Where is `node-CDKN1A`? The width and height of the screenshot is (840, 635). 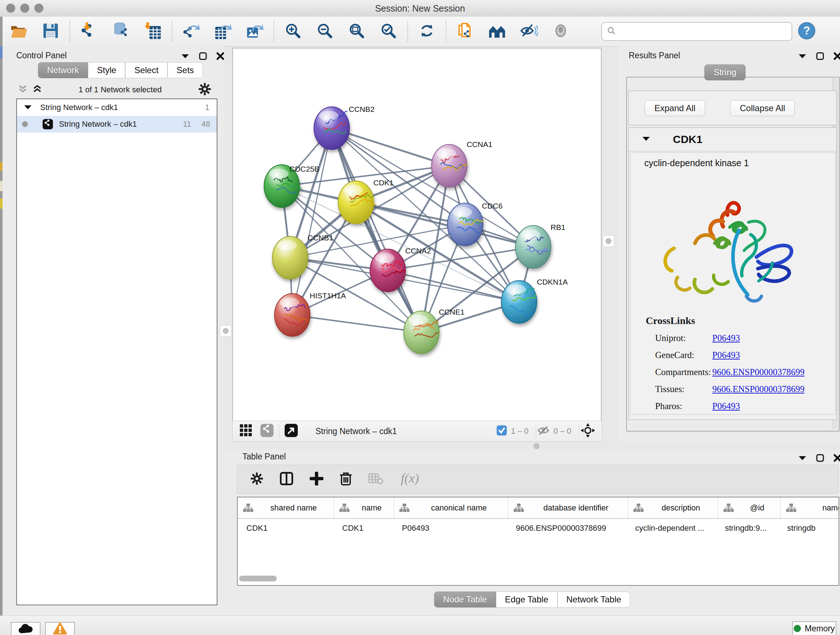
node-CDKN1A is located at coordinates (519, 302).